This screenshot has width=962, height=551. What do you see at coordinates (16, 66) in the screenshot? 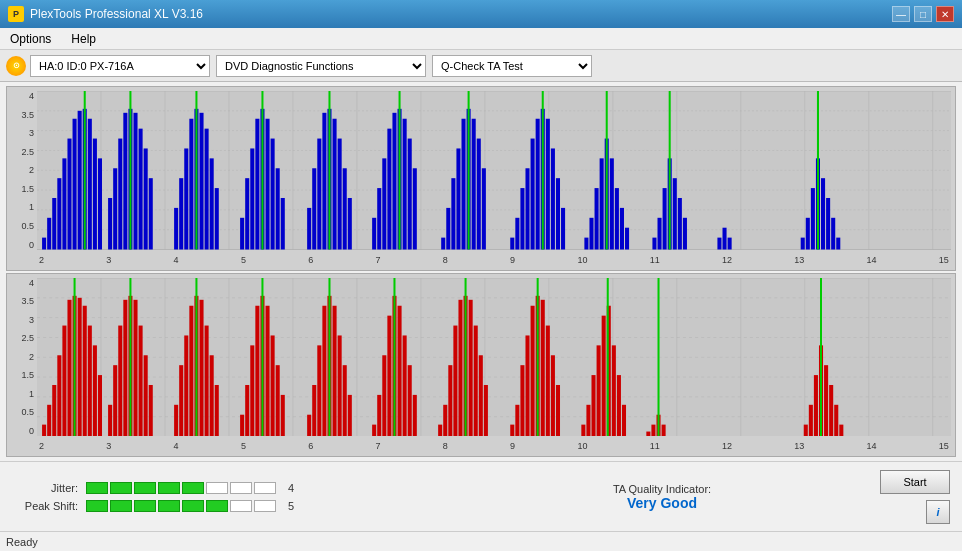
I see `device-icon: ⊙` at bounding box center [16, 66].